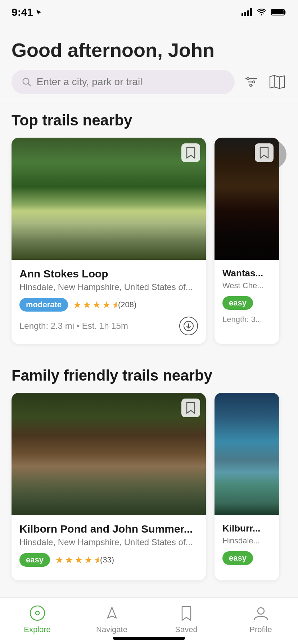 The image size is (298, 644). I want to click on trail-meta-row: moderate ★ ★ ★ ★ ★ (208), so click(109, 305).